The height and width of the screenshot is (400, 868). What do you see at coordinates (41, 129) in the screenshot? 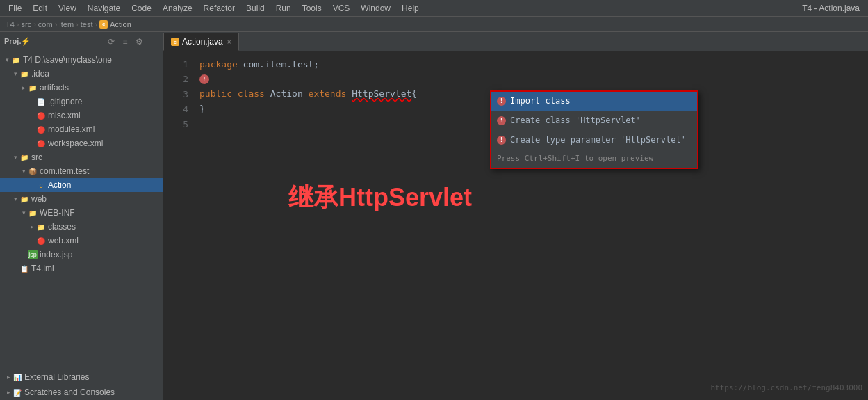
I see `file-icon-modules-xml: 🔴` at bounding box center [41, 129].